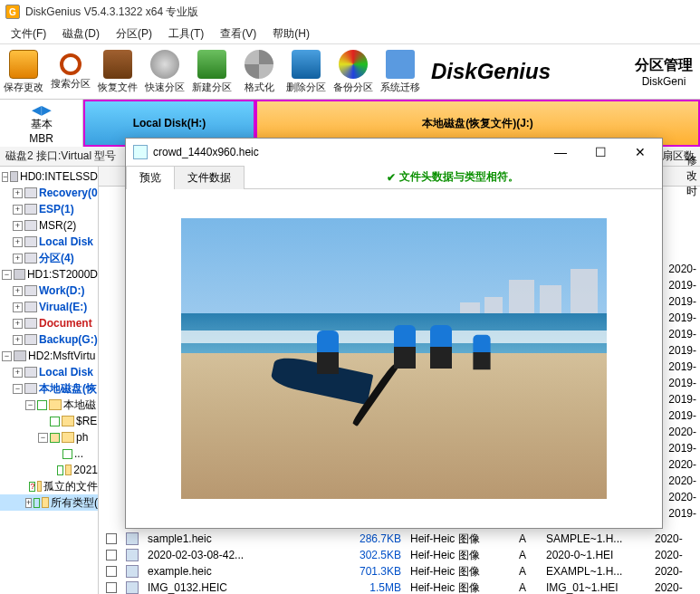 This screenshot has height=594, width=700. Describe the element at coordinates (165, 72) in the screenshot. I see `tool-quick: 快速分区` at that location.